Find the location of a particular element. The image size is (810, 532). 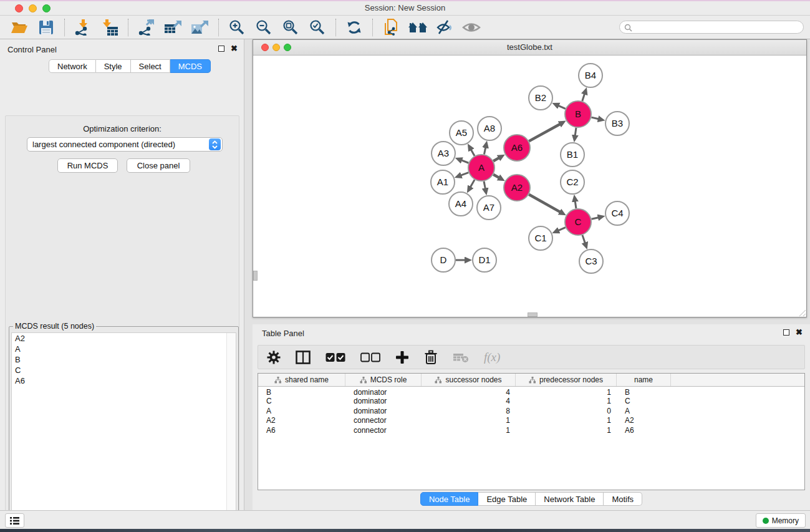

graph-node-label: A4 is located at coordinates (461, 203).